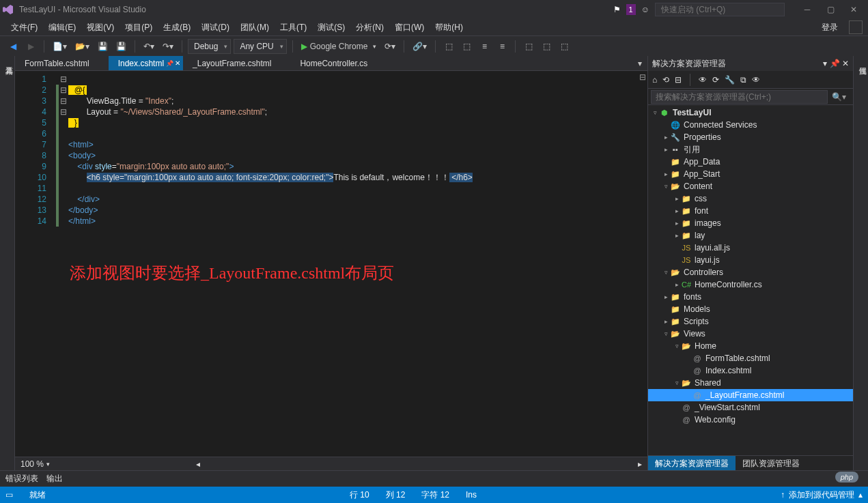  I want to click on undo-button: ↶▾, so click(149, 46).